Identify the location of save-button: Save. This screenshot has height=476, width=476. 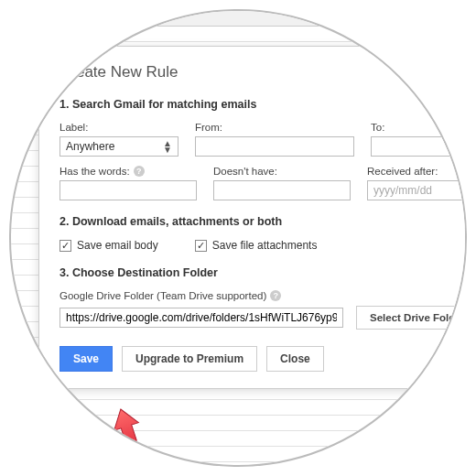
(86, 359).